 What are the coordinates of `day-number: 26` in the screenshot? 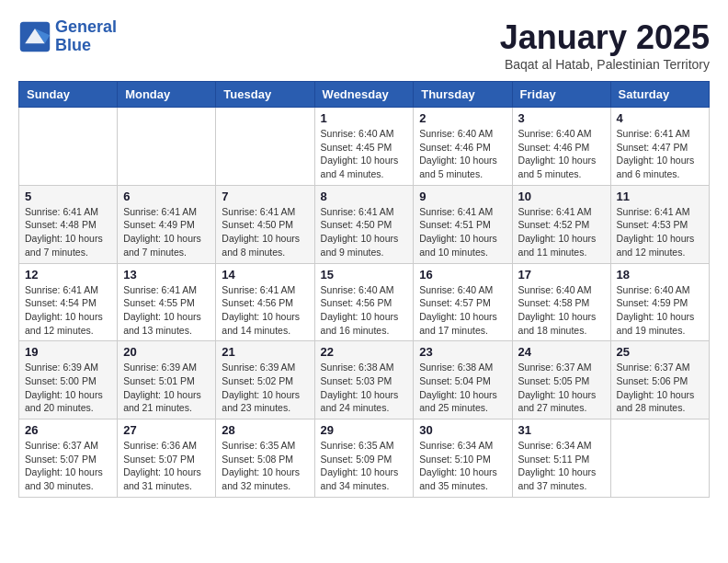 It's located at (68, 431).